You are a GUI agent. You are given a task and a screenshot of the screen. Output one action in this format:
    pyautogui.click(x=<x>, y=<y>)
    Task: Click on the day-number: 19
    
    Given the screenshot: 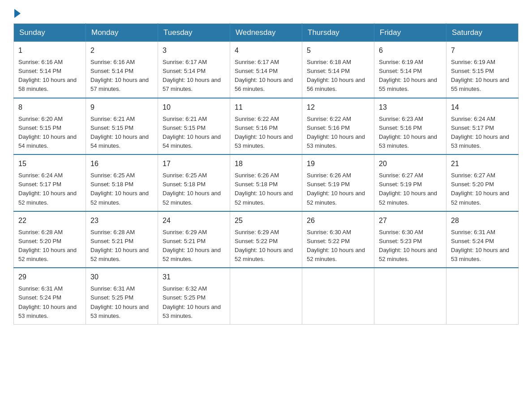 What is the action you would take?
    pyautogui.click(x=338, y=164)
    